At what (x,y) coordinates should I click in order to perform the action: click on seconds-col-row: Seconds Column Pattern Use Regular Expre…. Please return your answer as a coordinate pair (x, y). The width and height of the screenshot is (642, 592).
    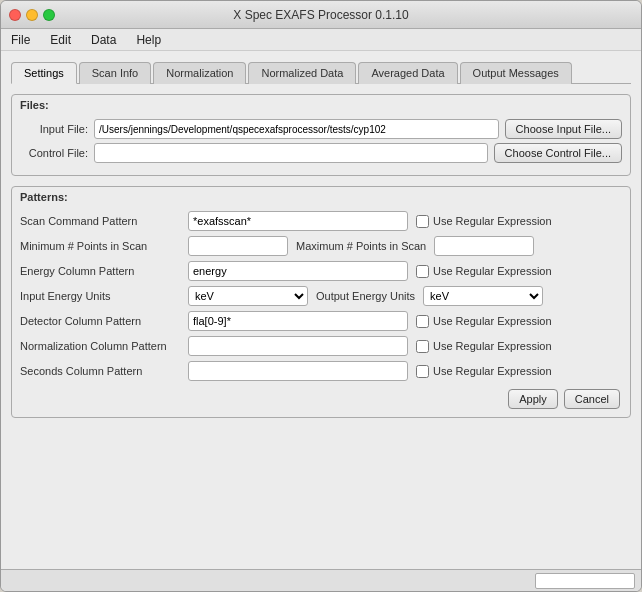
    Looking at the image, I should click on (321, 371).